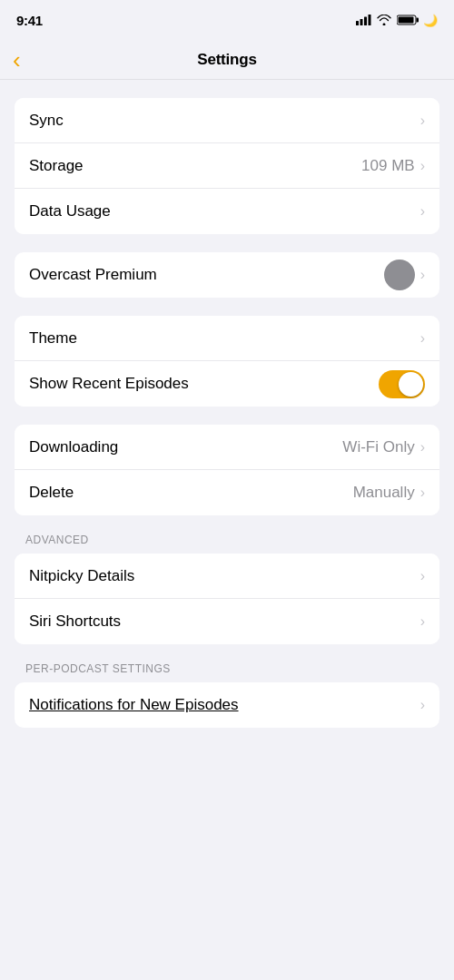  Describe the element at coordinates (227, 544) in the screenshot. I see `advanced-section-label: ADVANCED` at that location.